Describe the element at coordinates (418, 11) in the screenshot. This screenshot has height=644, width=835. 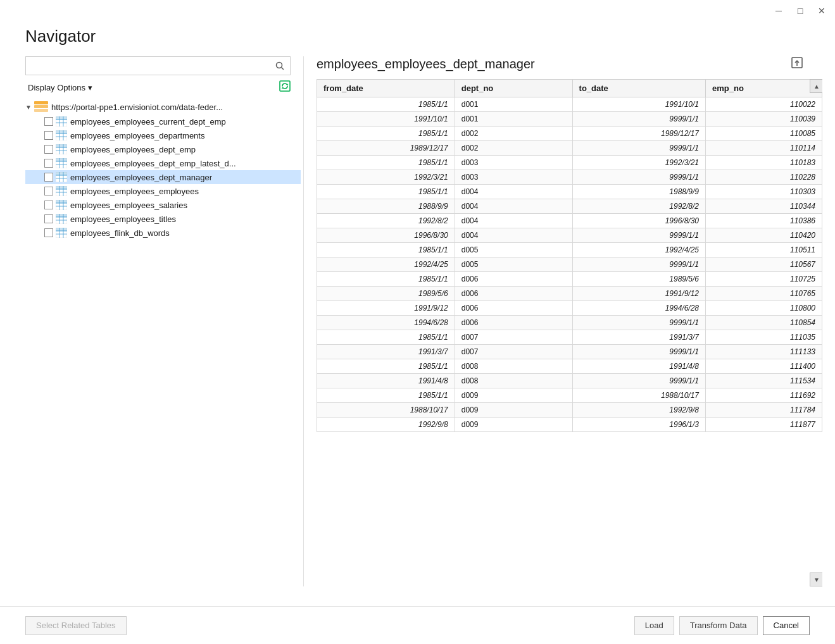
I see `title-bar: ─ □ ✕` at that location.